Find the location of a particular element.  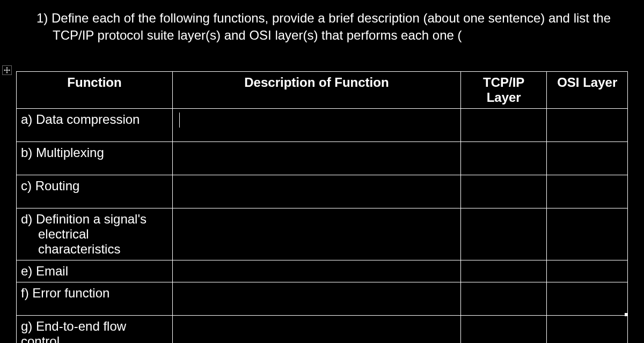

table-row: a) Data compression is located at coordinates (322, 125).